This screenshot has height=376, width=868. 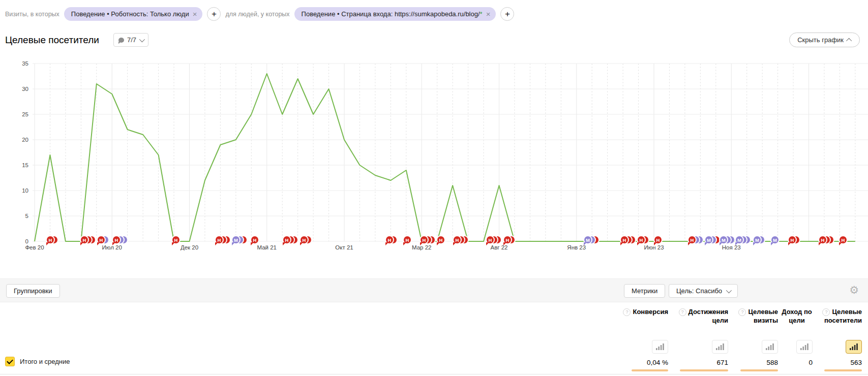 What do you see at coordinates (25, 64) in the screenshot?
I see `svg-text: 35` at bounding box center [25, 64].